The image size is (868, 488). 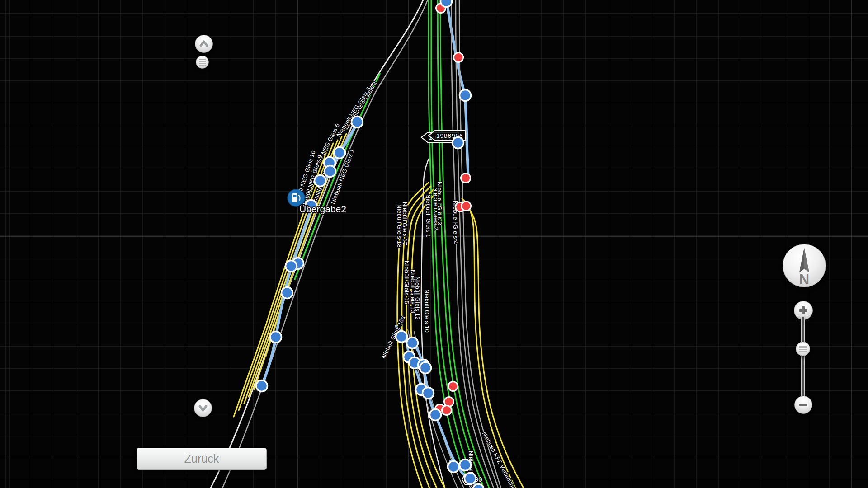 I want to click on track-label: Niebüll Gleis 15, so click(x=407, y=282).